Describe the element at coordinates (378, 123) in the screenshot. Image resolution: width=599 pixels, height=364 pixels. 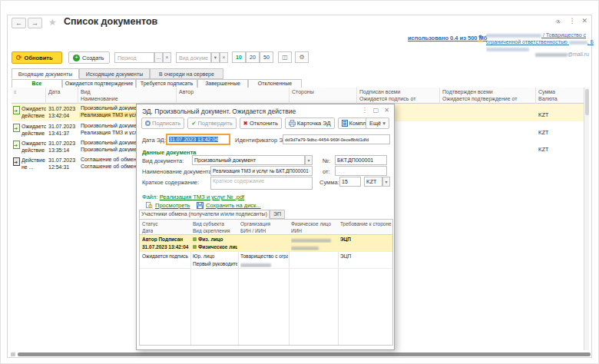
I see `more-button: Ещё ▾` at that location.